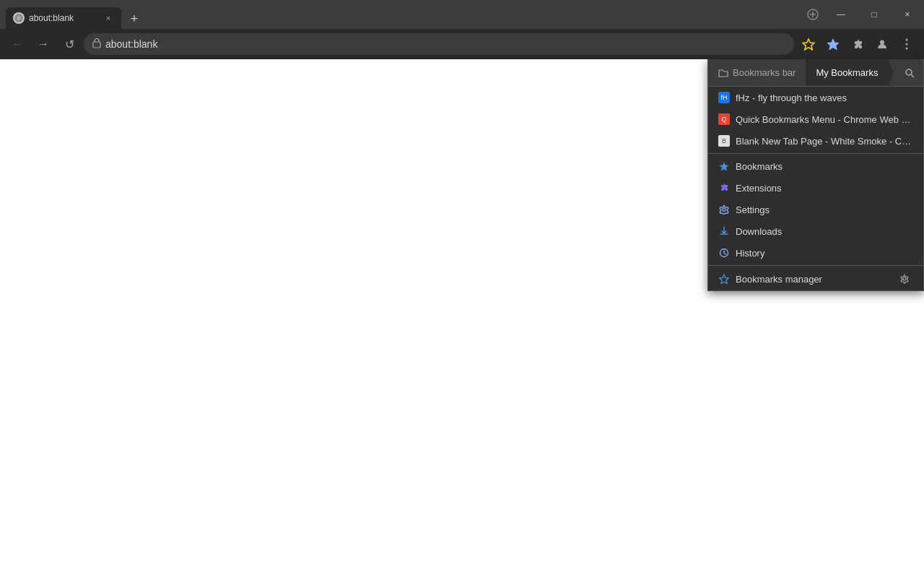  What do you see at coordinates (841, 14) in the screenshot?
I see `minimize-button: —` at bounding box center [841, 14].